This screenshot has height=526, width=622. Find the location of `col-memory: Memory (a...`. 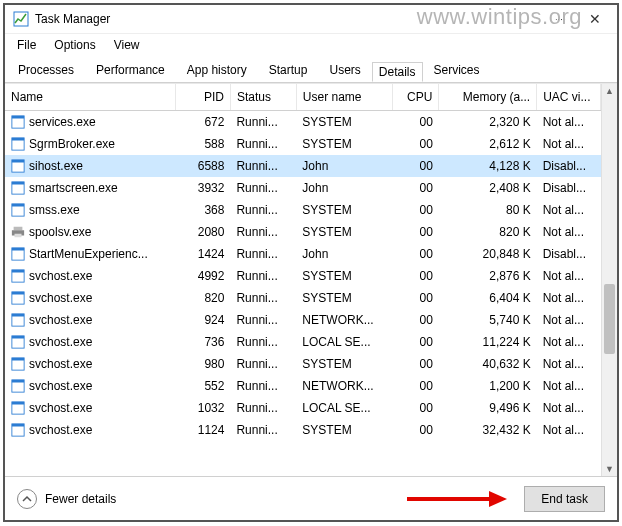

col-memory: Memory (a... is located at coordinates (488, 98).